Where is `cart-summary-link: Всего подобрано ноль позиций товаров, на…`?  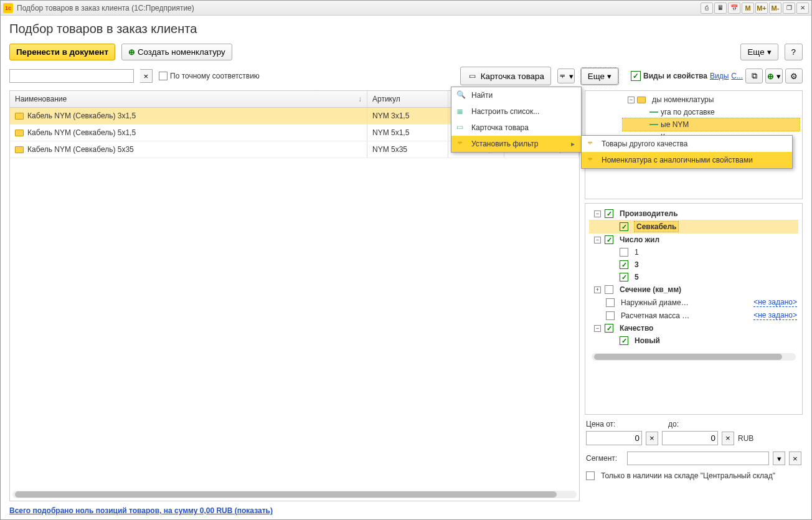
cart-summary-link: Всего подобрано ноль позиций товаров, на… is located at coordinates (141, 511).